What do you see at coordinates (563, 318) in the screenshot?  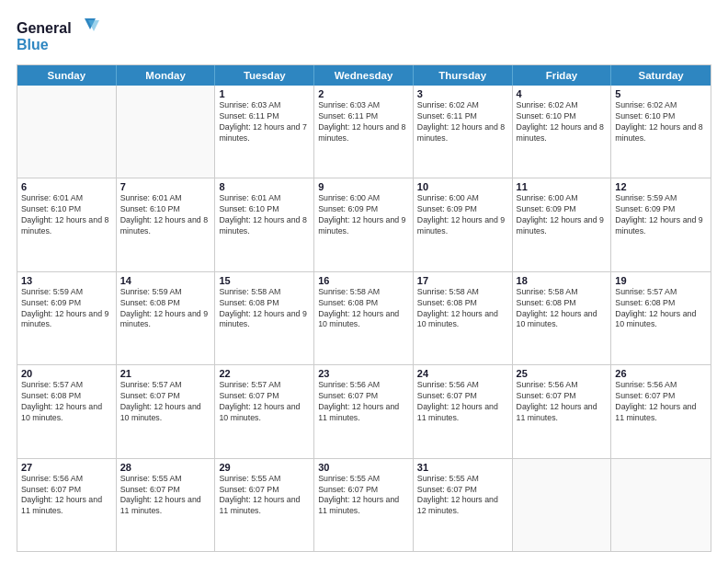 I see `calendar-cell: 18Sunrise: 5:58 AM Sunset: 6:08 PM Dayli…` at bounding box center [563, 318].